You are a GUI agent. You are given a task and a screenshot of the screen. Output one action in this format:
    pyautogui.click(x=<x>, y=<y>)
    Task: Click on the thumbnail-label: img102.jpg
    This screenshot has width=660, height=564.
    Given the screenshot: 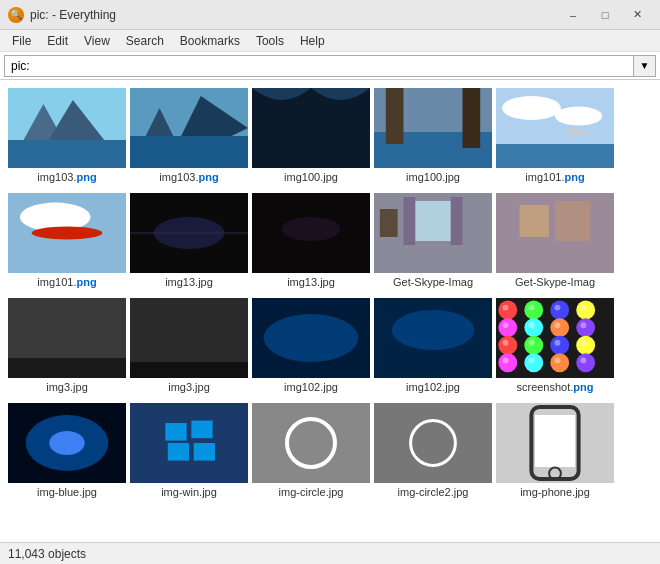 What is the action you would take?
    pyautogui.click(x=311, y=387)
    